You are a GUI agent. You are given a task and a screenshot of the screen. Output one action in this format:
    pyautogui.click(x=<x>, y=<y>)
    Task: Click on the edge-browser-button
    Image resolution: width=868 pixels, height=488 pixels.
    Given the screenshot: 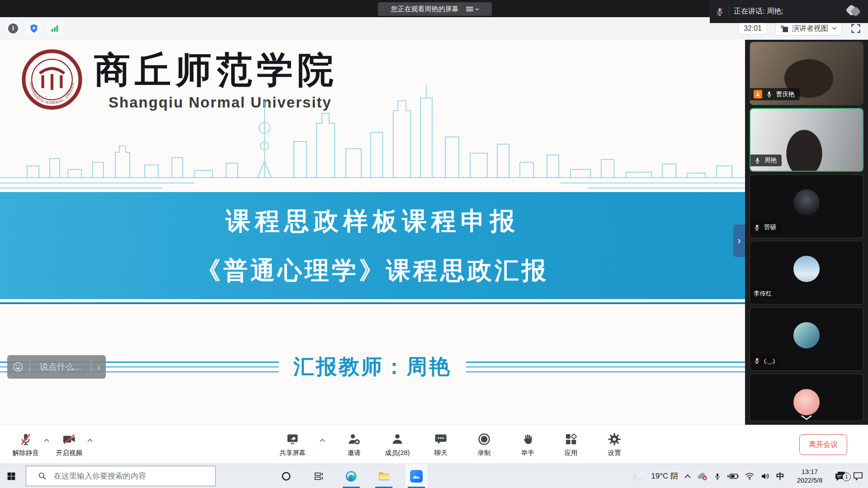 What is the action you would take?
    pyautogui.click(x=351, y=476)
    